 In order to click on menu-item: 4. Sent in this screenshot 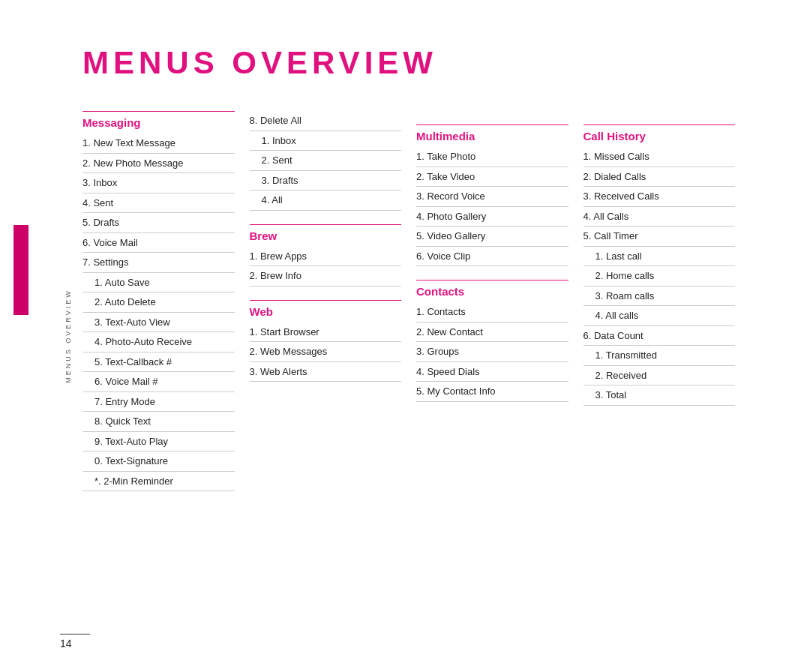, I will do `click(159, 204)`.